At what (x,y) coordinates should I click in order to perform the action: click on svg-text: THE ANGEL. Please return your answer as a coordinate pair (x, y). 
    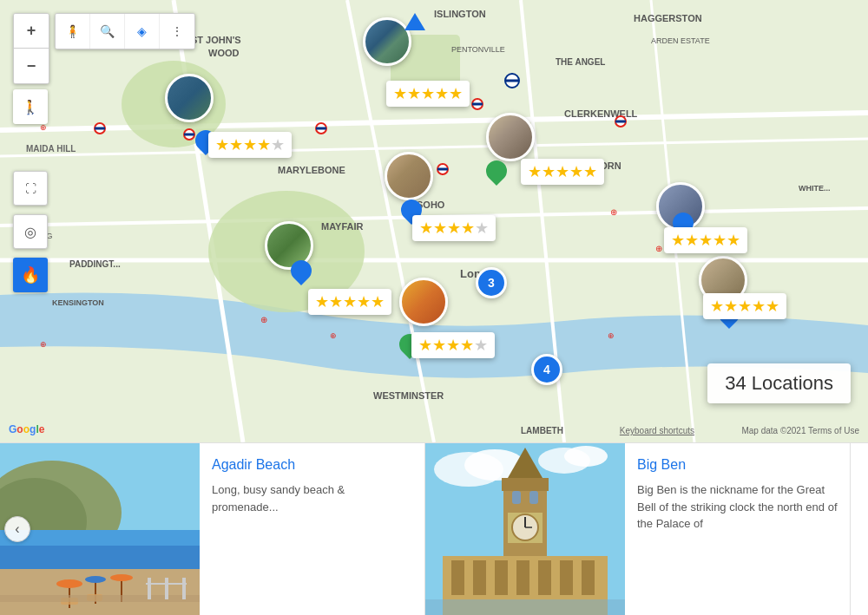
    Looking at the image, I should click on (580, 62).